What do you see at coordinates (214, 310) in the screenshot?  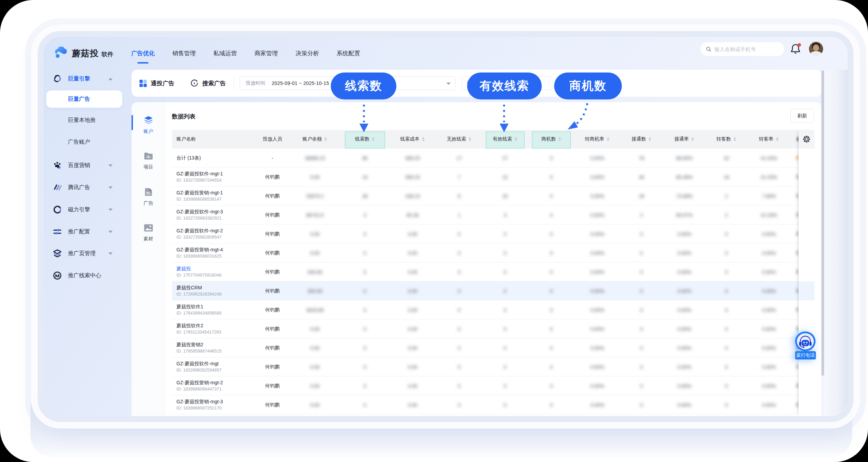 I see `cell-account-name: 蘑菇投软件1ID: 1764399434856589` at bounding box center [214, 310].